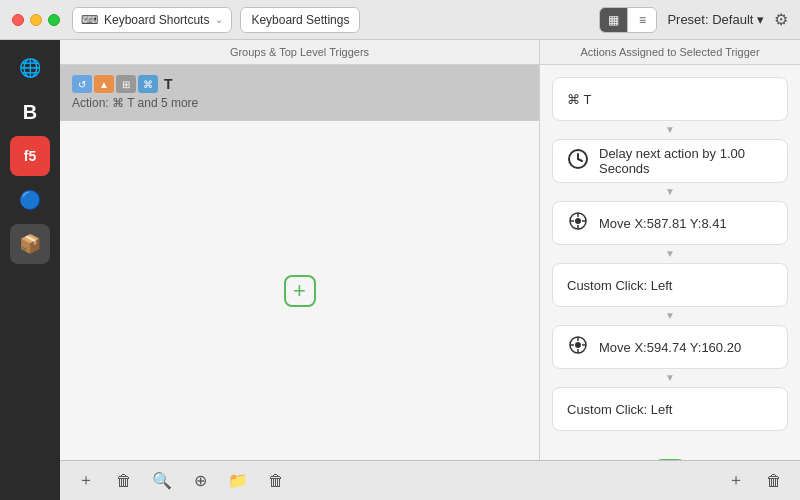 This screenshot has height=500, width=800. Describe the element at coordinates (628, 20) in the screenshot. I see `view-toggles: ▦ ≡` at that location.